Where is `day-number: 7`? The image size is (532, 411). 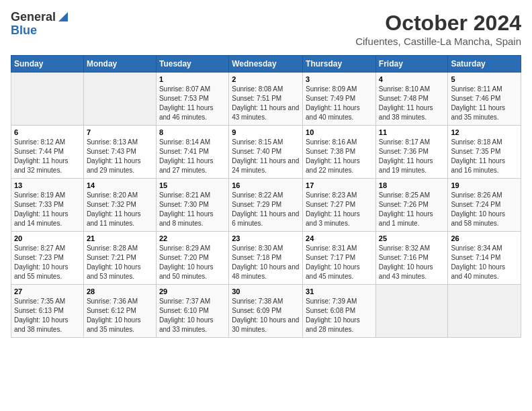
day-number: 7 is located at coordinates (120, 132).